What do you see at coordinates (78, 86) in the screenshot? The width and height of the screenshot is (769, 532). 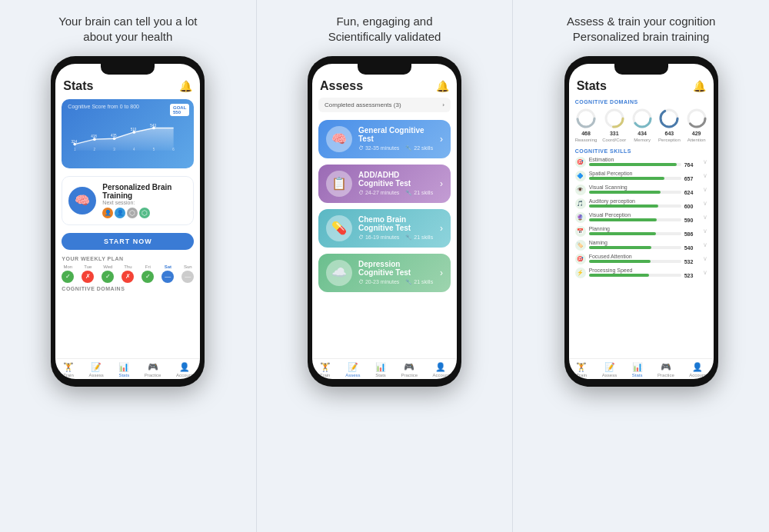 I see `stats-title-1: Stats` at bounding box center [78, 86].